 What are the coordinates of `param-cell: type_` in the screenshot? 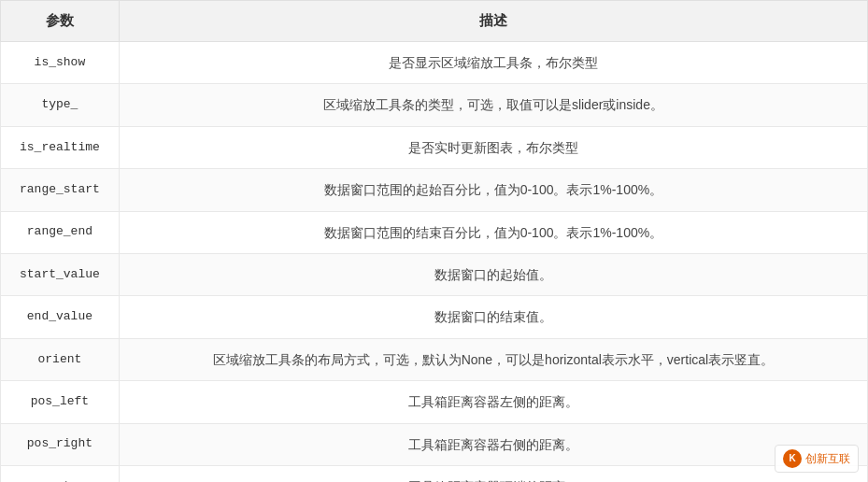 It's located at (60, 105).